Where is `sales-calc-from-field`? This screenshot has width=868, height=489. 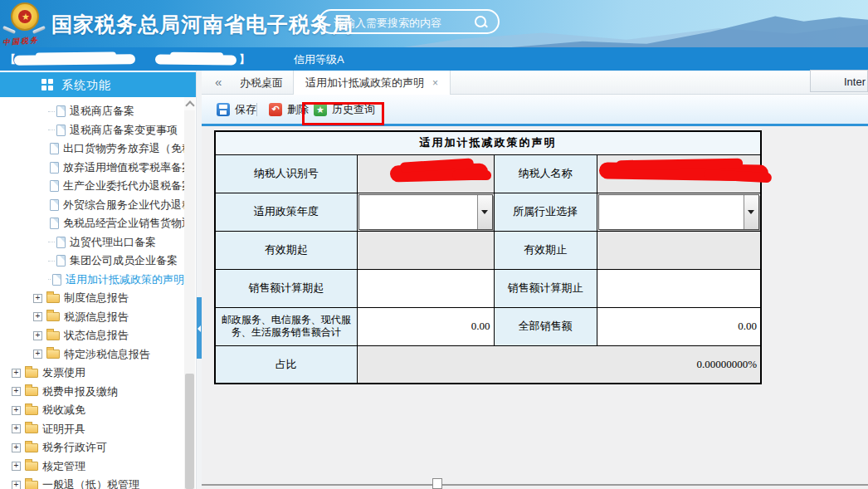 sales-calc-from-field is located at coordinates (425, 288).